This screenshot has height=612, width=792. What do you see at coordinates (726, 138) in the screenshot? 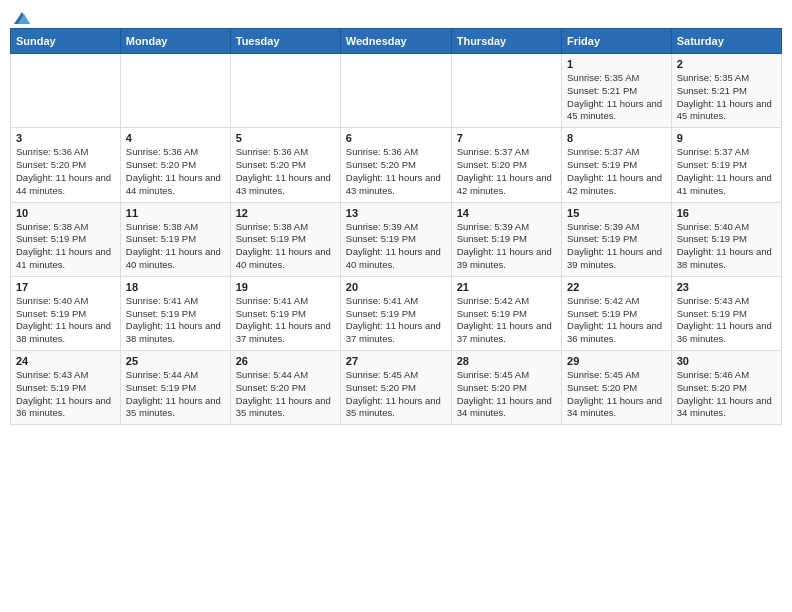
I see `day-number: 9` at bounding box center [726, 138].